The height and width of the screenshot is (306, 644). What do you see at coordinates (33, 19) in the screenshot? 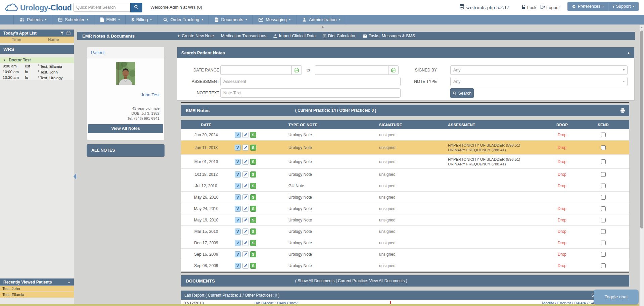
I see `nav-patients: Patients ▾` at bounding box center [33, 19].